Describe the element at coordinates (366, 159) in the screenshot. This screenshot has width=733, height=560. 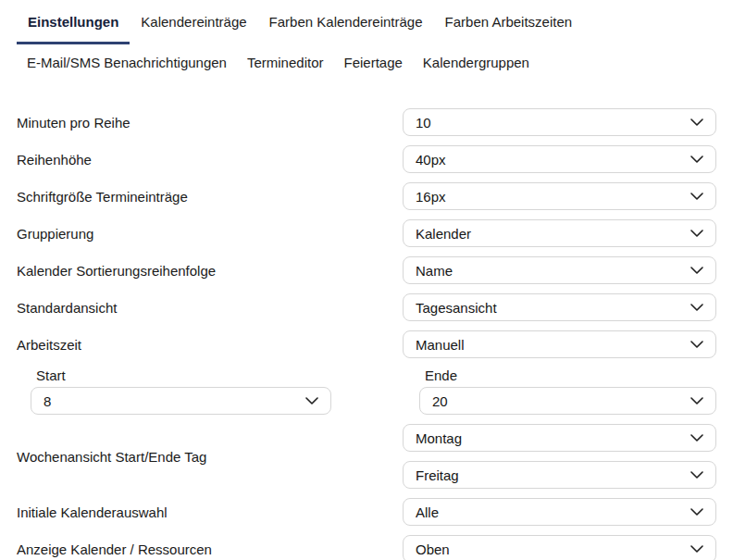
I see `form-row-reihenhoehe: Reihenhöhe 40px` at that location.